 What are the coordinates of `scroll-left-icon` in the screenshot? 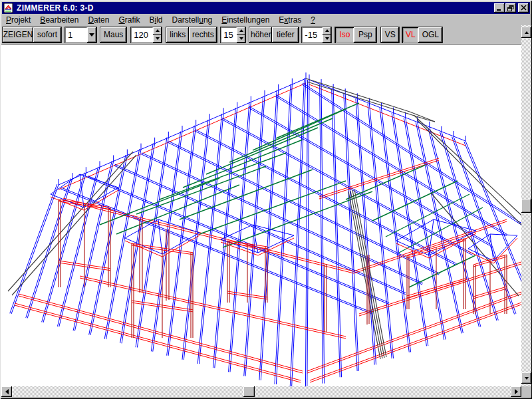 It's located at (7, 392).